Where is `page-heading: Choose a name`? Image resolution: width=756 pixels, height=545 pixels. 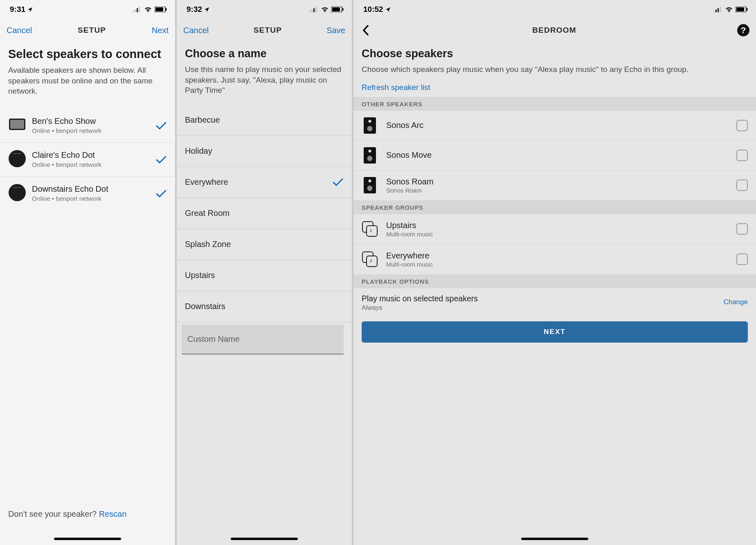
page-heading: Choose a name is located at coordinates (264, 54).